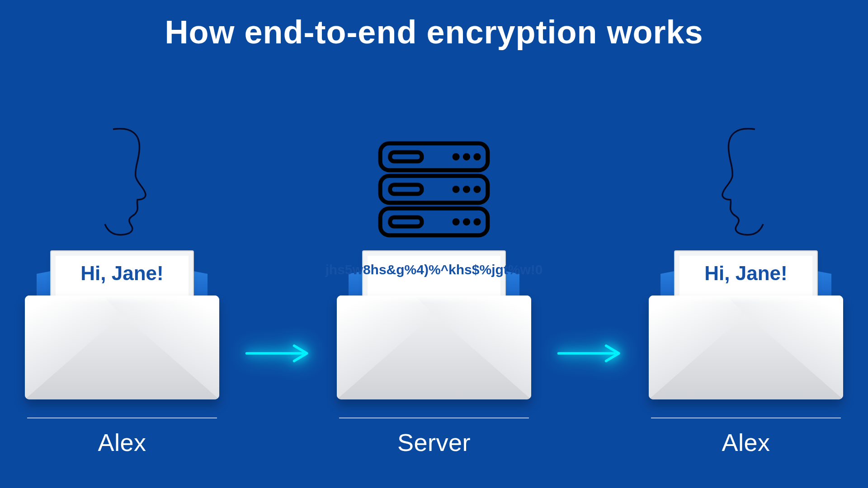  What do you see at coordinates (746, 185) in the screenshot?
I see `receiver-icon-slot` at bounding box center [746, 185].